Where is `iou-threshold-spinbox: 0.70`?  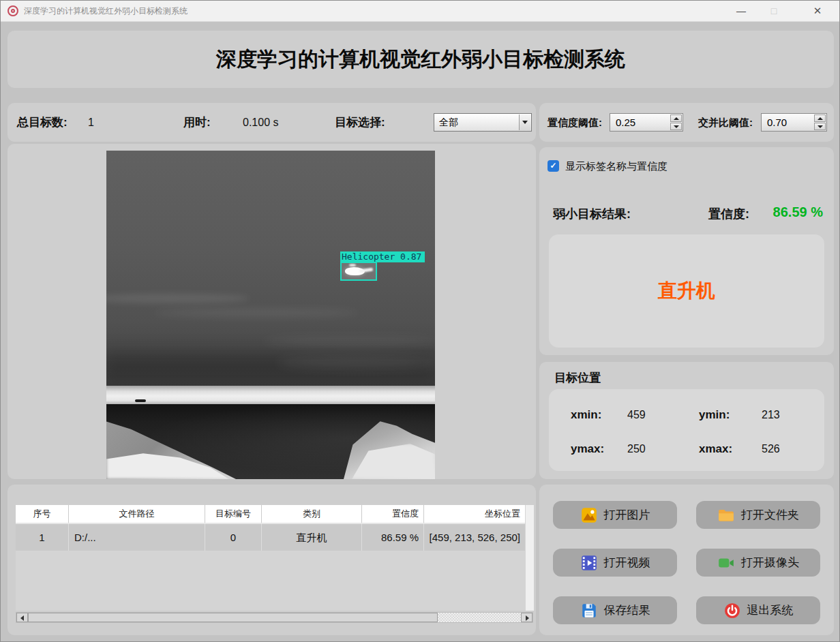
iou-threshold-spinbox: 0.70 is located at coordinates (794, 123).